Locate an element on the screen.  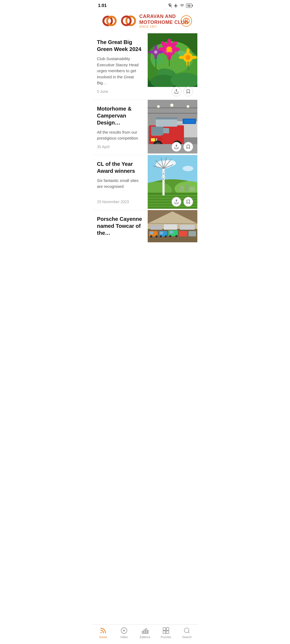
article-card: CL of the Year Award winners Six fantast… is located at coordinates (145, 182).